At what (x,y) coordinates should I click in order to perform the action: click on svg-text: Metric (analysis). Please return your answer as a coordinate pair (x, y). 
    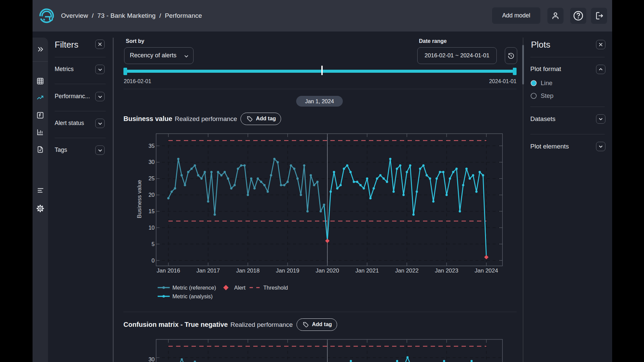
    Looking at the image, I should click on (193, 296).